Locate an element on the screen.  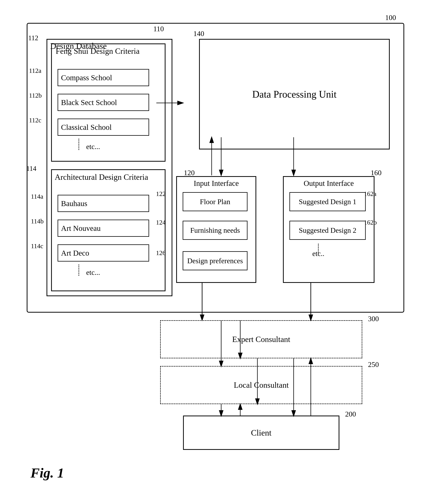
ref-112a: 112a is located at coordinates (35, 71).